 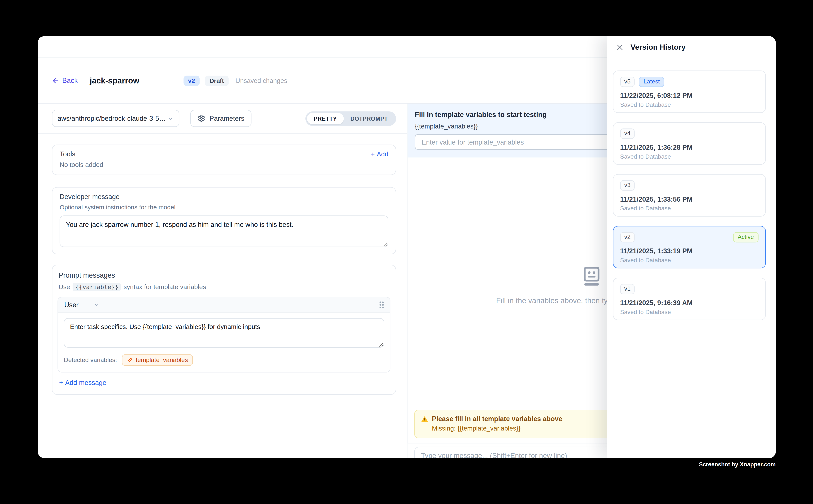 I want to click on version-chip: v5, so click(x=628, y=82).